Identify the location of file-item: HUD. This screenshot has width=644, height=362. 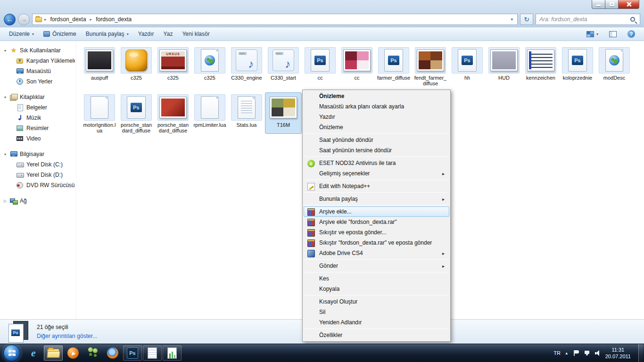
(504, 66).